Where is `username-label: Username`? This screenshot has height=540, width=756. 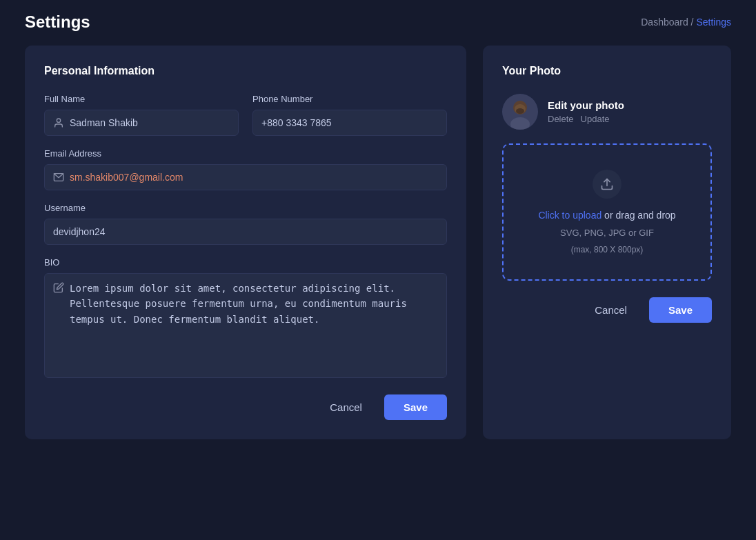 username-label: Username is located at coordinates (246, 208).